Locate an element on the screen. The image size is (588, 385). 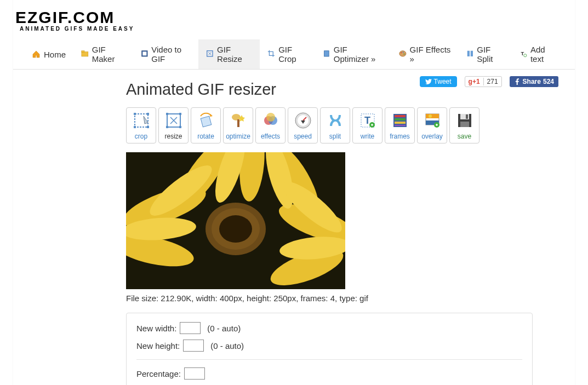
nav-video-to-gif: Video to GIF is located at coordinates (166, 54).